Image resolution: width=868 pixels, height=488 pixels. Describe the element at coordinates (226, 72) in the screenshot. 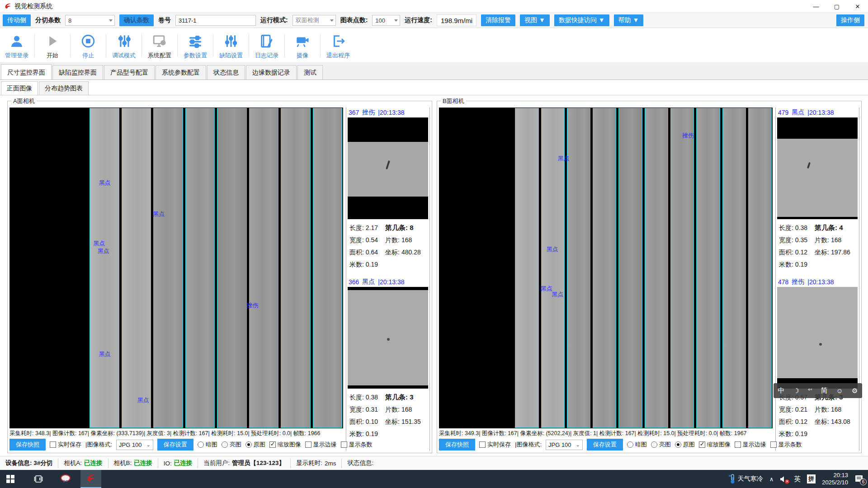

I see `tab-status-info: 状态信息` at that location.